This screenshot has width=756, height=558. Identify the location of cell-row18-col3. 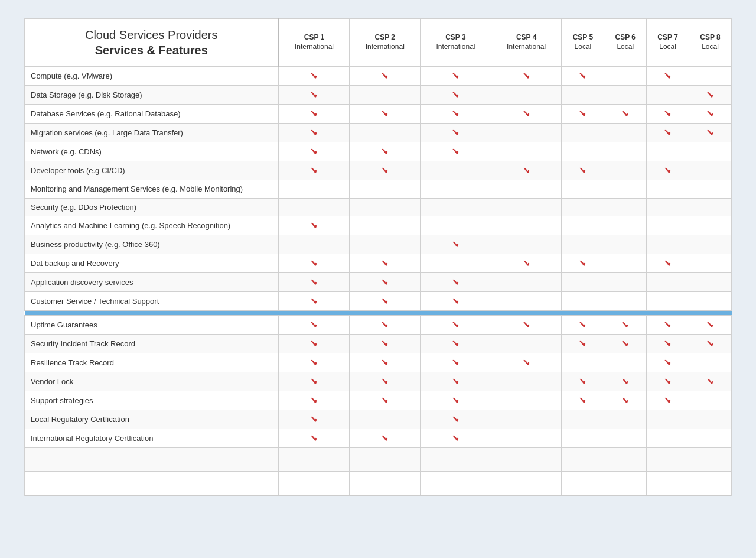
(526, 401).